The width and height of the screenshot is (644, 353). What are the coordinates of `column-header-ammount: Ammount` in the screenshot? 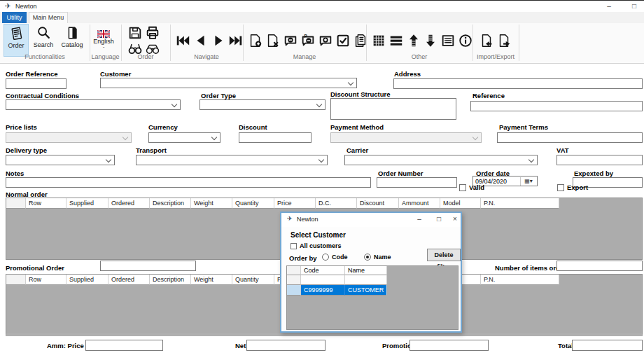 It's located at (420, 203).